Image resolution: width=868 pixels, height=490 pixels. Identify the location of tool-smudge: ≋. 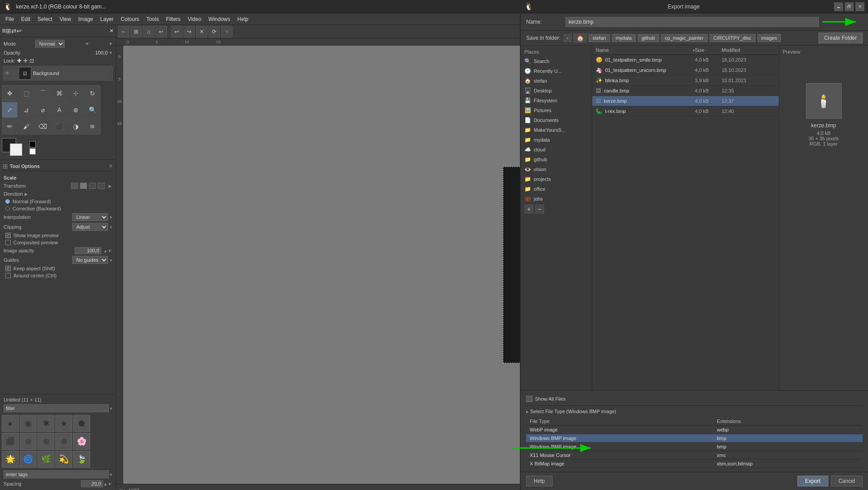
(92, 126).